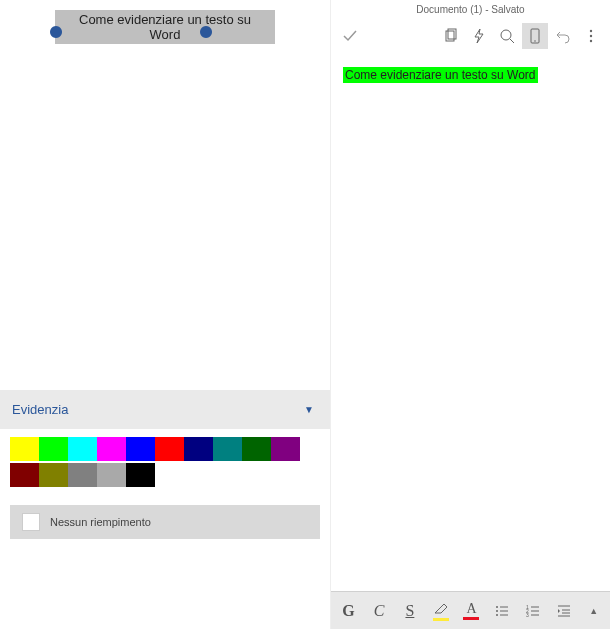 The image size is (610, 629). Describe the element at coordinates (165, 522) in the screenshot. I see `no-fill-option: Nessun riempimento` at that location.